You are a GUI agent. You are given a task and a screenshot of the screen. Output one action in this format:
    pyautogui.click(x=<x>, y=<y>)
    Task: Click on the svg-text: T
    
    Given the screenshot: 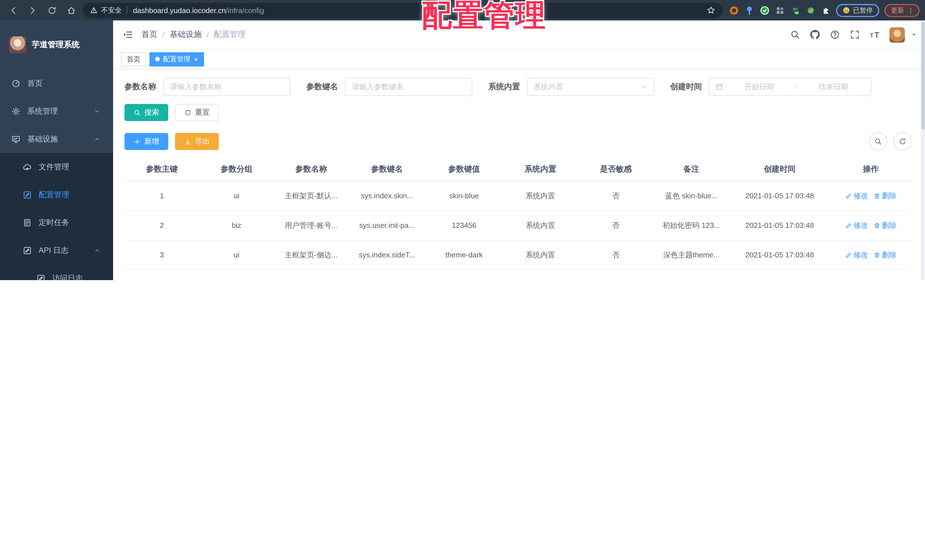 What is the action you would take?
    pyautogui.click(x=871, y=35)
    